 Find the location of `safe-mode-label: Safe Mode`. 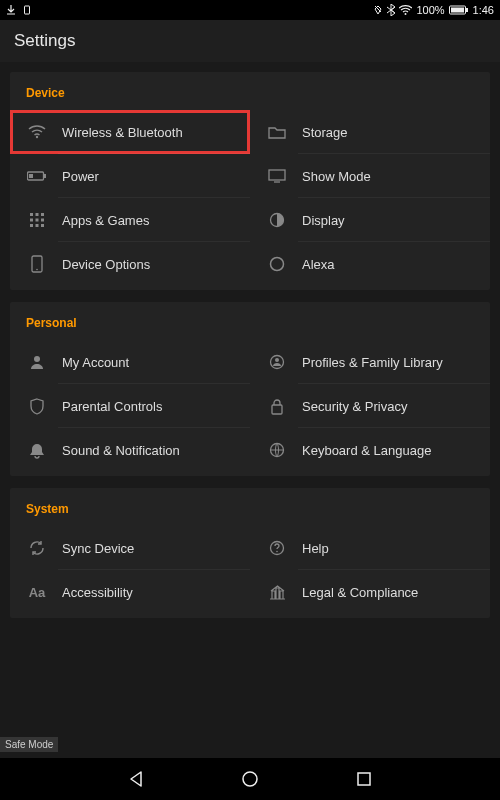

safe-mode-label: Safe Mode is located at coordinates (29, 744).